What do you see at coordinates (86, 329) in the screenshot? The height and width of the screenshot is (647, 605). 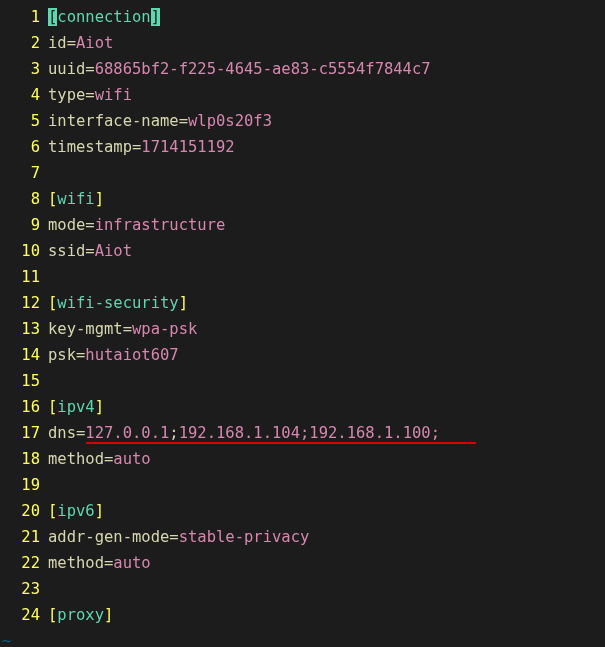 I see `token: key-mgmt` at bounding box center [86, 329].